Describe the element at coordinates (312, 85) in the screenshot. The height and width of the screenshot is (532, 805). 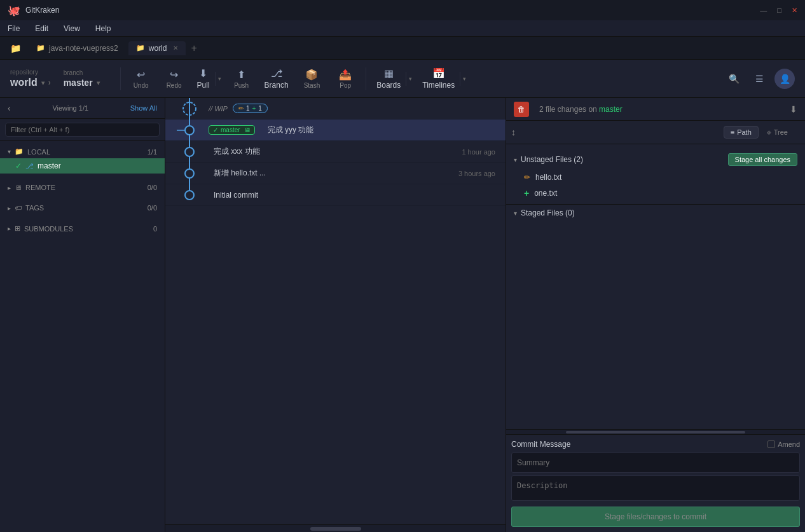
I see `stash-label: Stash` at that location.